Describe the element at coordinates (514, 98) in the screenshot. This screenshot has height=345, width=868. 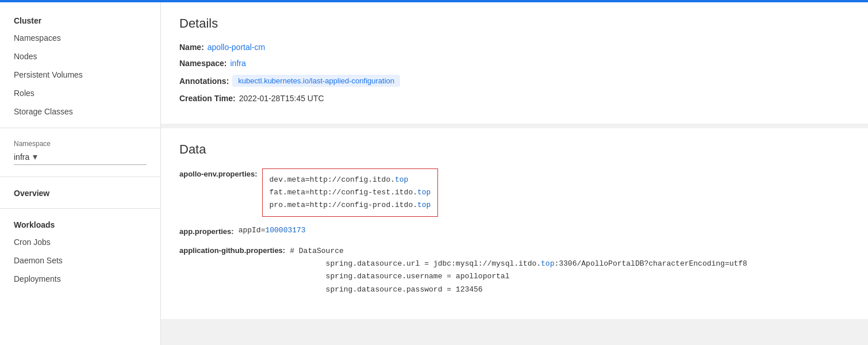
I see `creation-row: Creation Time: 2022-01-28T15:45 UTC` at that location.